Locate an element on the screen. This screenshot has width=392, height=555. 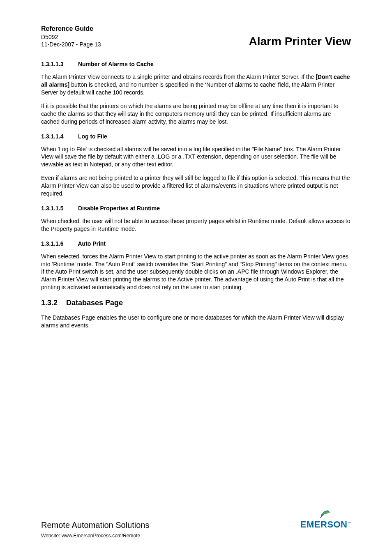
paragraph: Even if alarms are not being printed to … is located at coordinates (196, 186).